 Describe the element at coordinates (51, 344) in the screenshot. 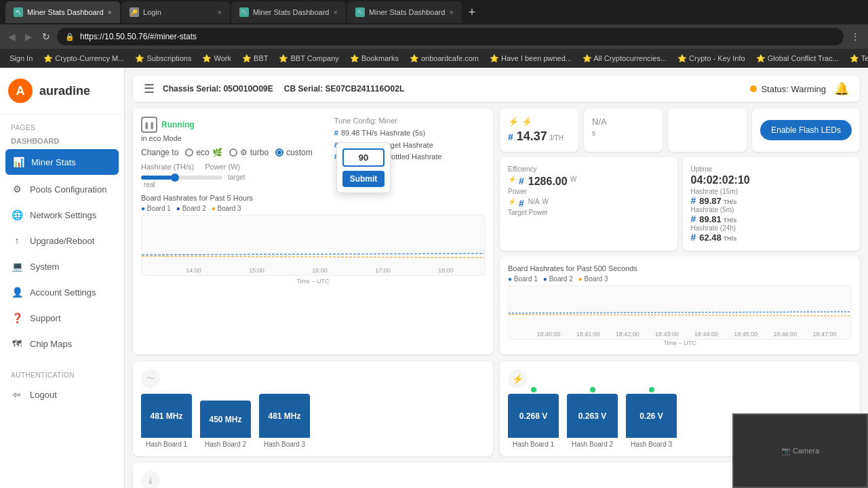

I see `chipmaps-label: Chip Maps` at that location.